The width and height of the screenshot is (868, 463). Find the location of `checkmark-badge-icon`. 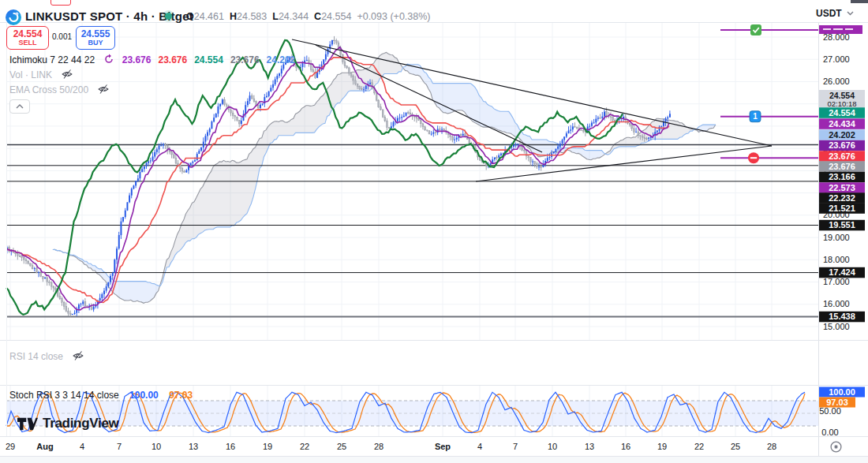

checkmark-badge-icon is located at coordinates (756, 30).